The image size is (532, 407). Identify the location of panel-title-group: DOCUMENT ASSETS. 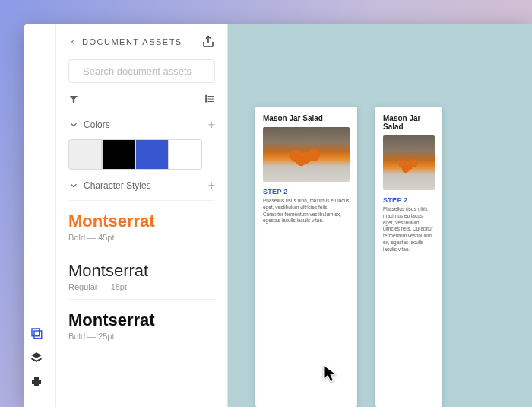
(125, 42).